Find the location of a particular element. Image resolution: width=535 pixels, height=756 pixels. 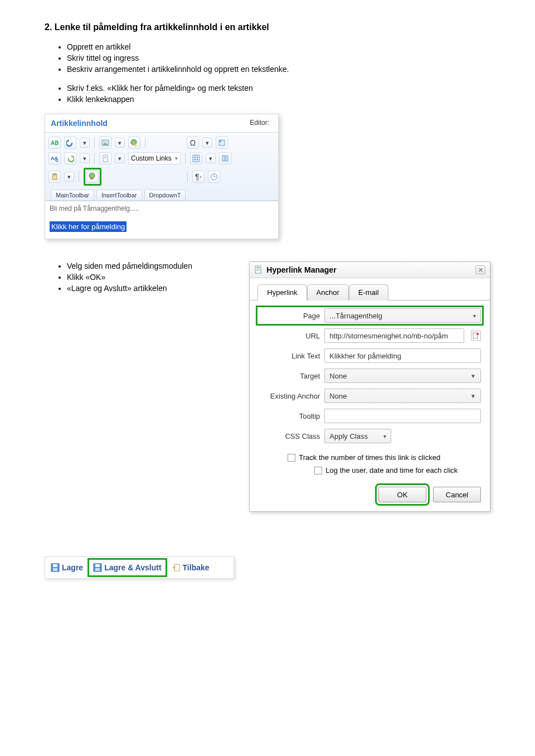

tab-anchor: Anchor is located at coordinates (328, 292).